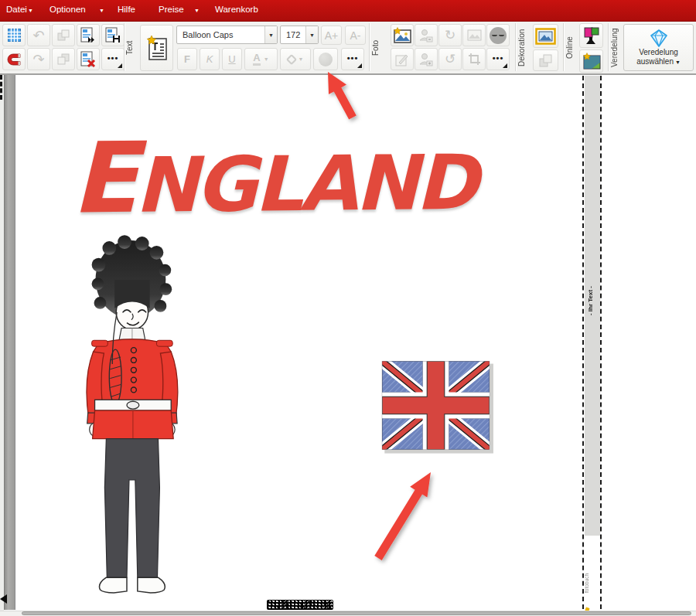 The width and height of the screenshot is (696, 616). Describe the element at coordinates (9, 342) in the screenshot. I see `vertical-scrollbar` at that location.